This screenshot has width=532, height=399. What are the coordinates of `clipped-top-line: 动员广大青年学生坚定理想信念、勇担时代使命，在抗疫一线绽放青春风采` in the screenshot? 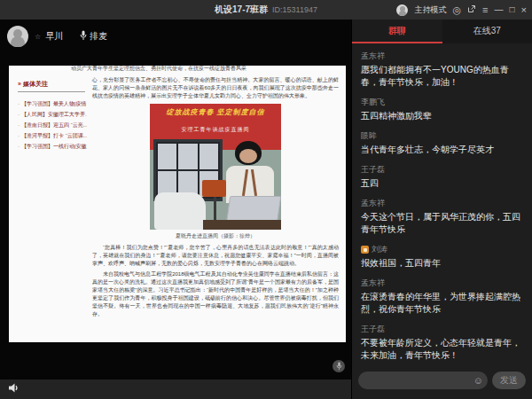 It's located at (207, 68).